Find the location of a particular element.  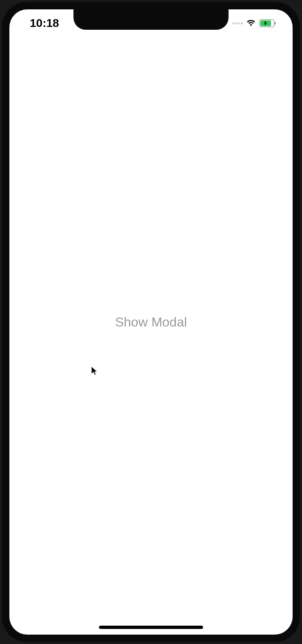

cellular-signal-icon is located at coordinates (238, 24).